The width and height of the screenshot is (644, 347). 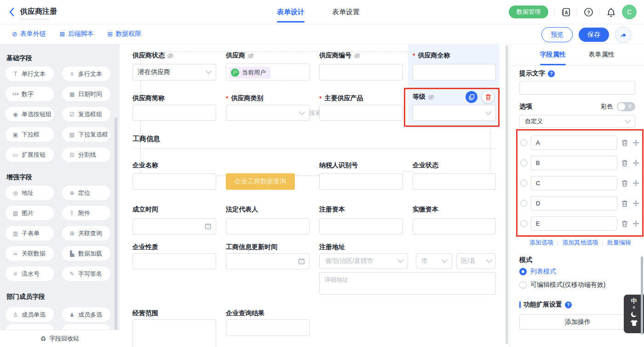 I want to click on field-pill-address: ◎地址, so click(x=29, y=193).